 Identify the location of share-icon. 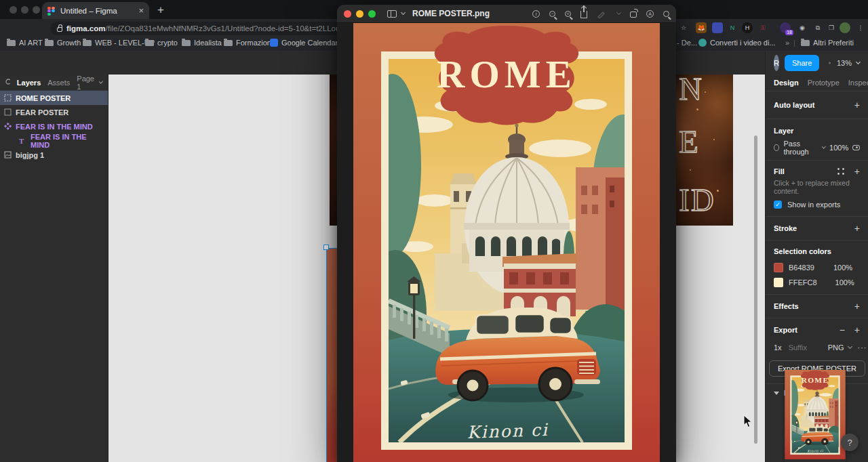
(584, 15).